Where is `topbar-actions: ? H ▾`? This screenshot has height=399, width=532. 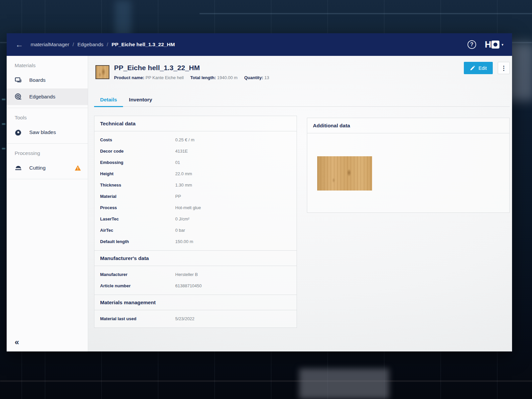
topbar-actions: ? H ▾ is located at coordinates (485, 45).